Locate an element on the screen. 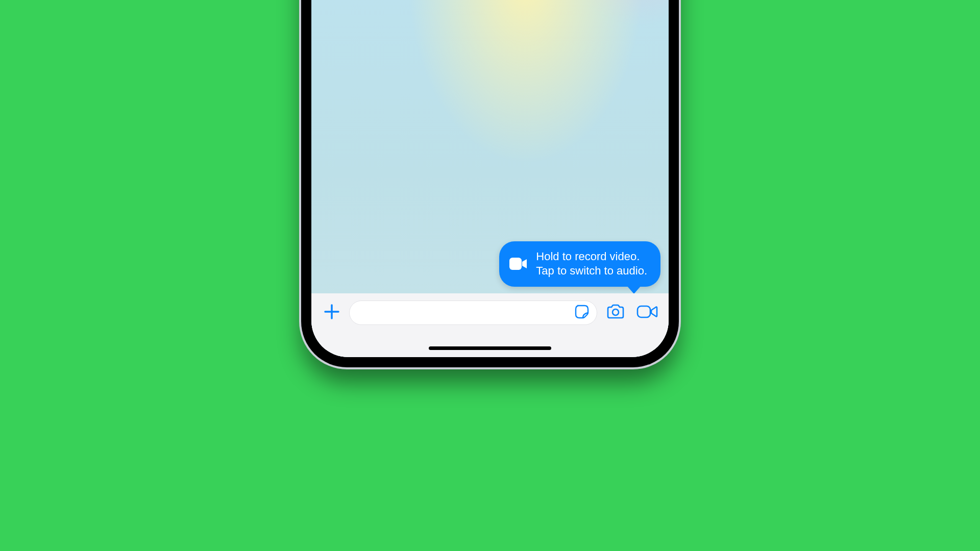 The height and width of the screenshot is (551, 980). camera-icon is located at coordinates (616, 313).